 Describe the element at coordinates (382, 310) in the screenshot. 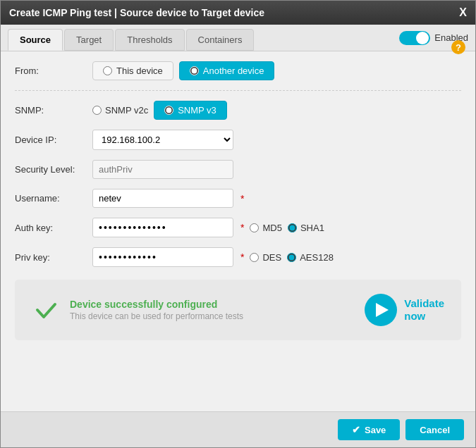

I see `play-triangle-icon` at that location.